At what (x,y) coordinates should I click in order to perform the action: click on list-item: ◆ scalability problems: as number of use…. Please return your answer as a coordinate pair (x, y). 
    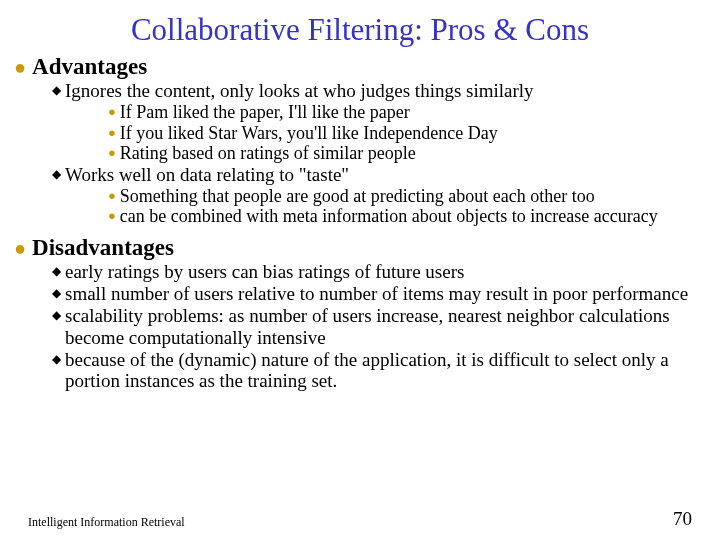
    Looking at the image, I should click on (372, 327).